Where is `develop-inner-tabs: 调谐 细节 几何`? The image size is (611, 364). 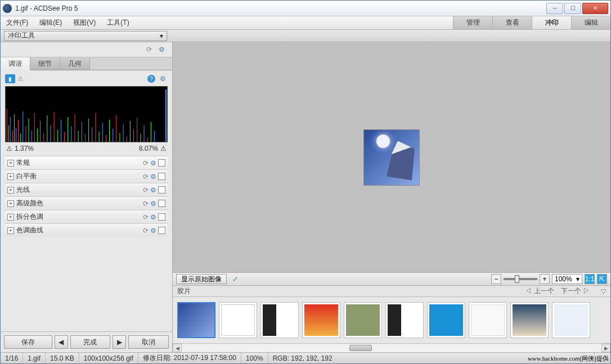
develop-inner-tabs: 调谐 细节 几何 is located at coordinates (87, 64).